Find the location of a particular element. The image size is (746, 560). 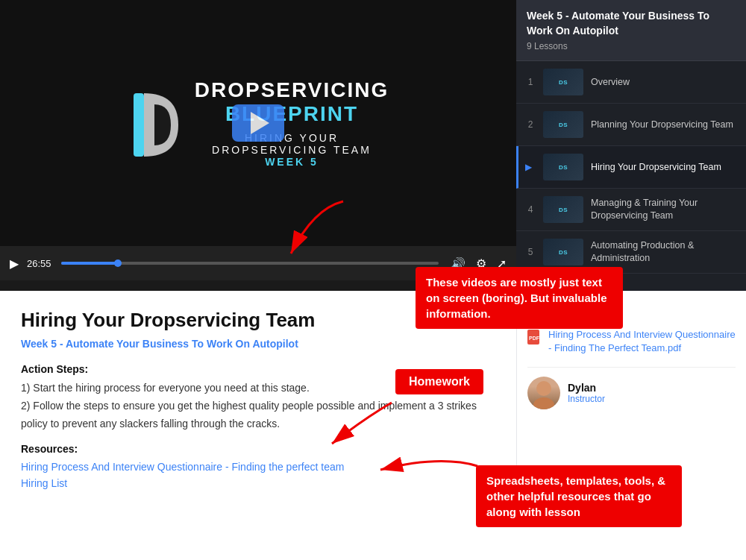

course-breadcrumb: Week 5 - Automate Your Business To Work … is located at coordinates (258, 344).